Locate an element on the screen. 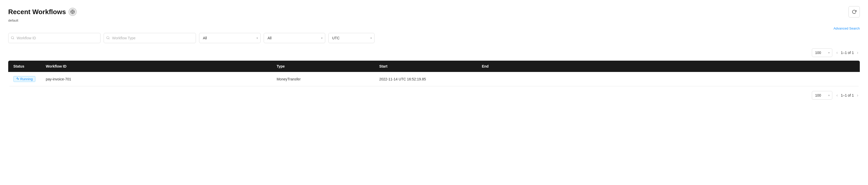  cell-start: 2022-11-14 UTC 16:52:19.85 is located at coordinates (425, 79).